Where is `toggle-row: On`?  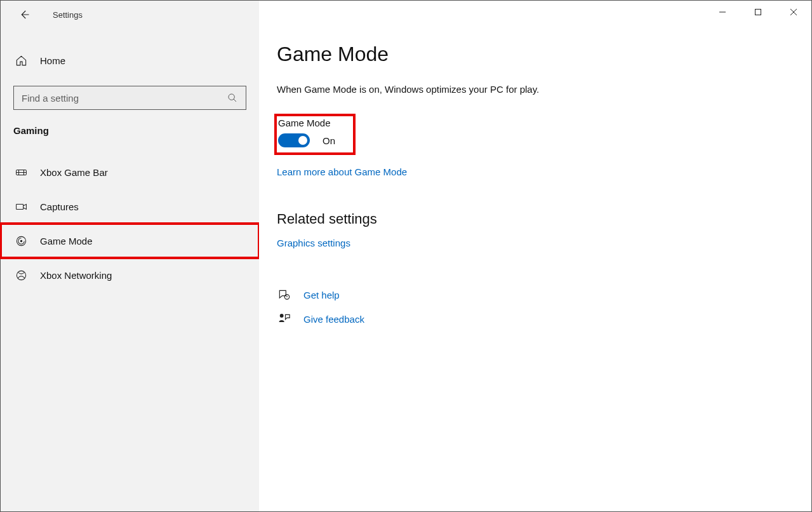 toggle-row: On is located at coordinates (307, 140).